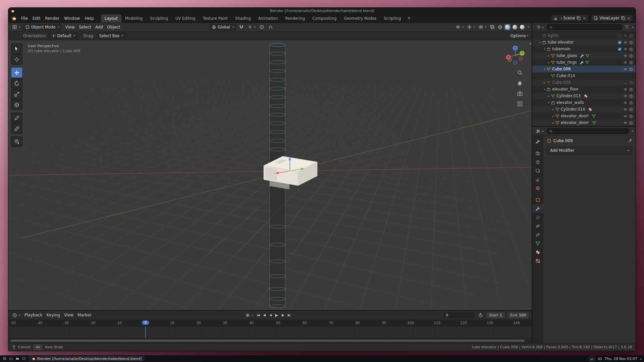 This screenshot has width=644, height=362. What do you see at coordinates (459, 315) in the screenshot?
I see `current-frame-field: 0` at bounding box center [459, 315].